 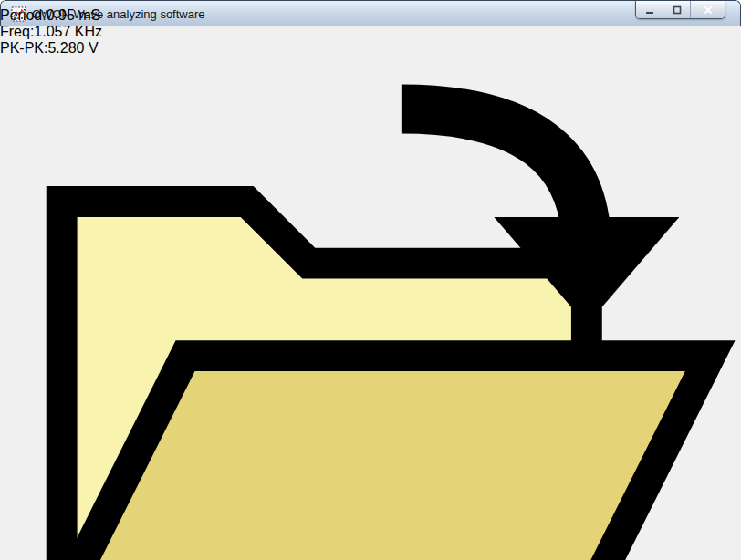 What do you see at coordinates (370, 32) in the screenshot?
I see `measurement-row: Freq:1.057 KHz` at bounding box center [370, 32].